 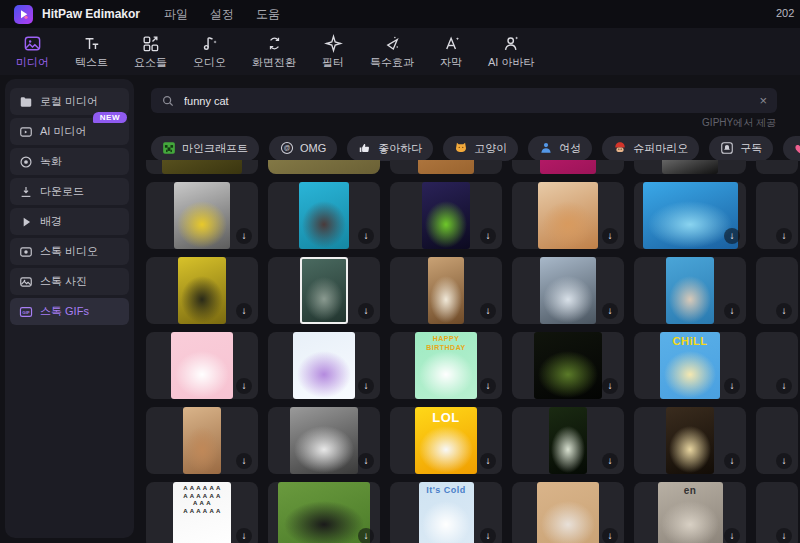 What do you see at coordinates (70, 252) in the screenshot?
I see `sidebar-item-stock-video: 스톡 비디오` at bounding box center [70, 252].